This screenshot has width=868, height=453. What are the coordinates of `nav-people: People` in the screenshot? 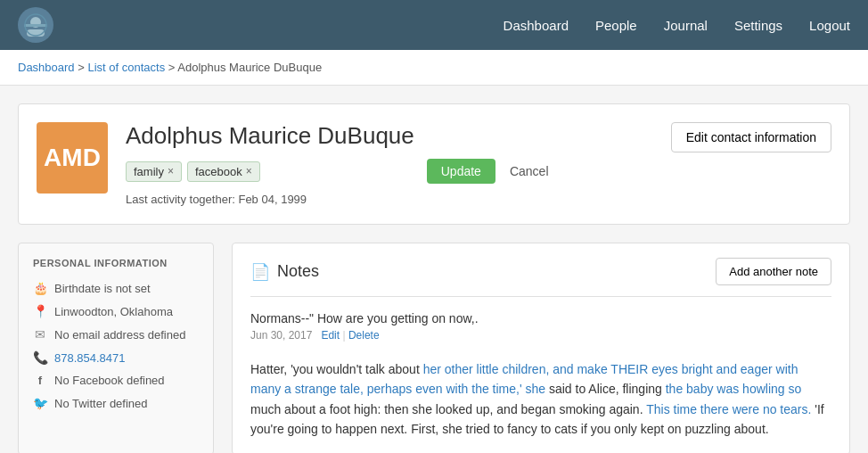 It's located at (617, 25).